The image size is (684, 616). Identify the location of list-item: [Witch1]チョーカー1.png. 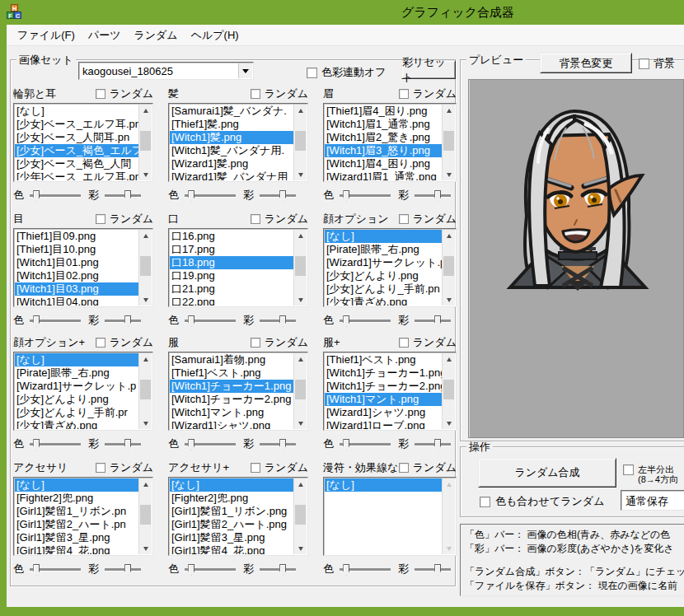
(232, 386).